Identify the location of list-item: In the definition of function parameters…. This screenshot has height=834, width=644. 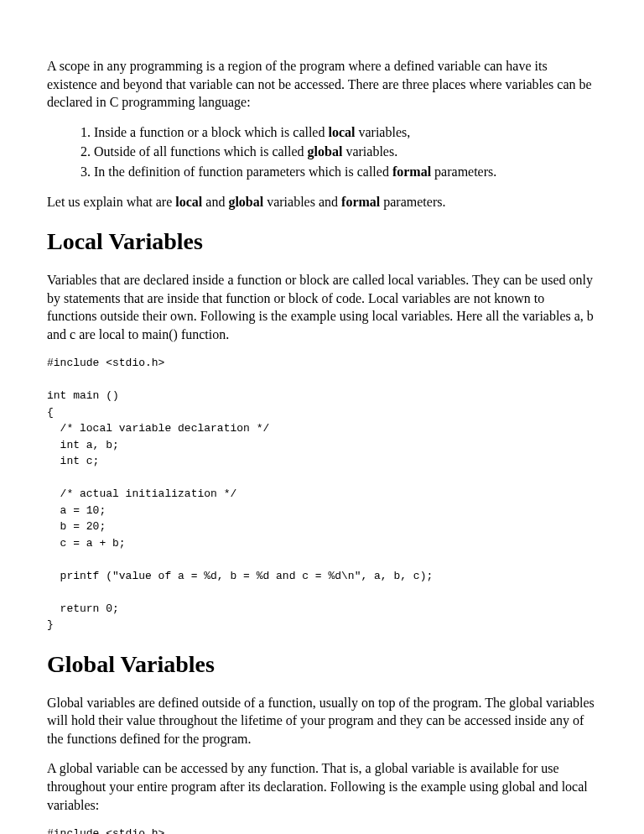
(345, 172).